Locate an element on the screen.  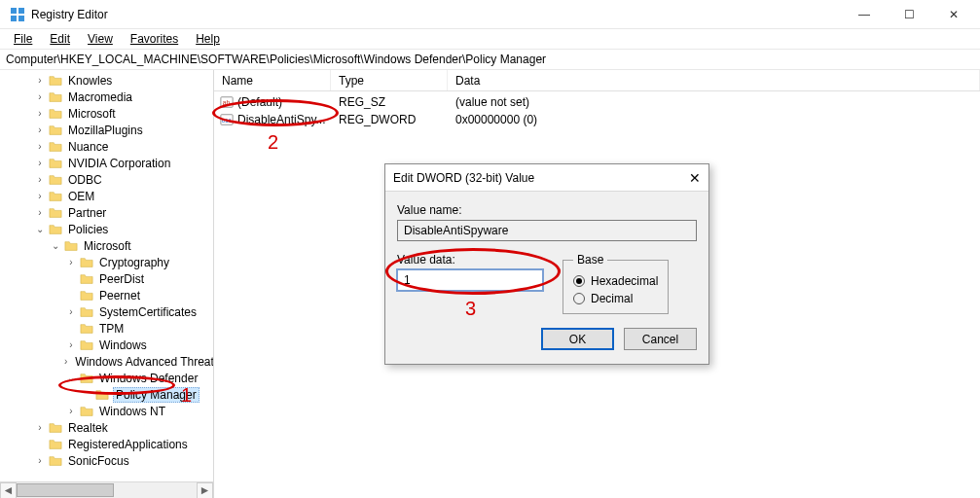
tree-item-systemcertificates: ›SystemCertificates is located at coordinates (107, 311).